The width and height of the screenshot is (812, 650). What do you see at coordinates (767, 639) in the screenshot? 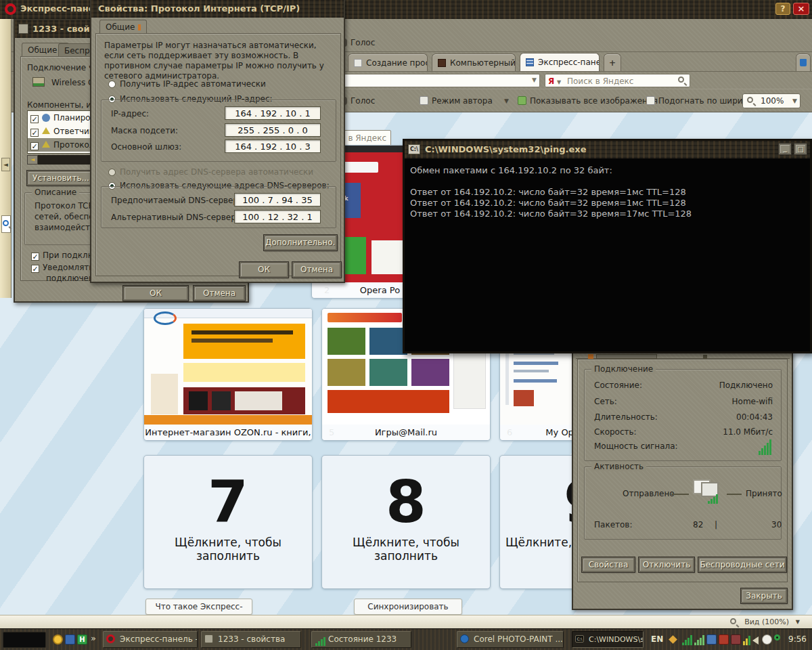
I see `tray-clock-icon` at bounding box center [767, 639].